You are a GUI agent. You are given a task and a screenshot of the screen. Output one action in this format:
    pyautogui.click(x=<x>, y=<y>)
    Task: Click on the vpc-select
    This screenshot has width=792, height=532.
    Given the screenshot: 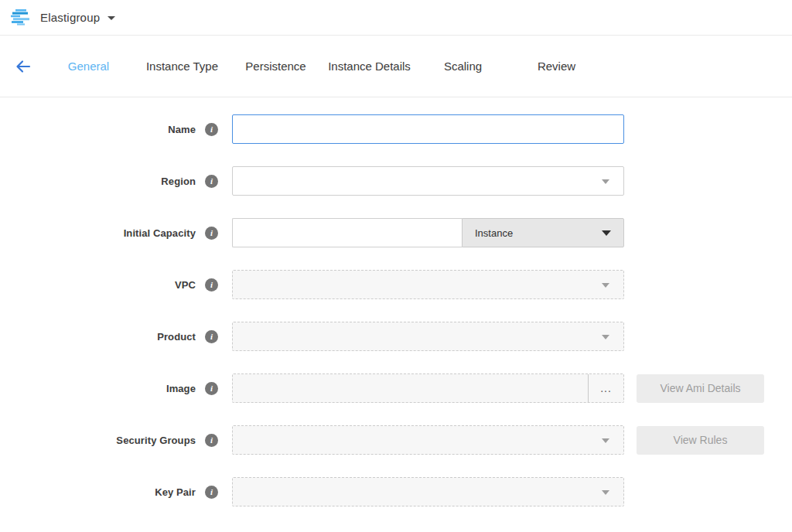 What is the action you would take?
    pyautogui.click(x=428, y=285)
    